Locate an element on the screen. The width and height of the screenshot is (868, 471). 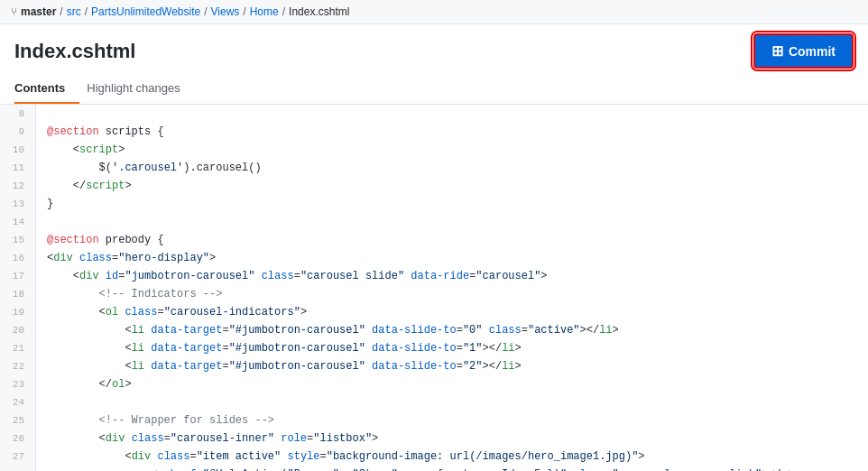
table-row: 11 $('.carousel').carousel() is located at coordinates (434, 168).